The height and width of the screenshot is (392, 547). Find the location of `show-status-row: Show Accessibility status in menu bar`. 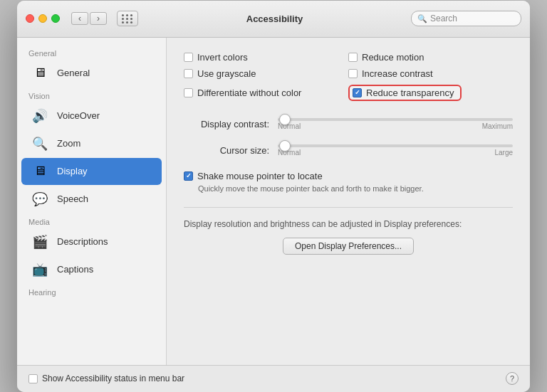

show-status-row: Show Accessibility status in menu bar is located at coordinates (107, 378).